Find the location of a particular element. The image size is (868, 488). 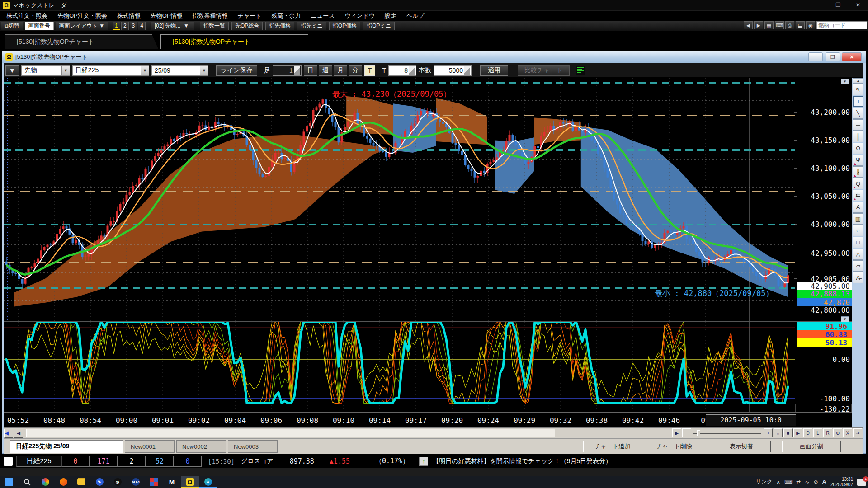

menu-item-5: チャート is located at coordinates (250, 16).